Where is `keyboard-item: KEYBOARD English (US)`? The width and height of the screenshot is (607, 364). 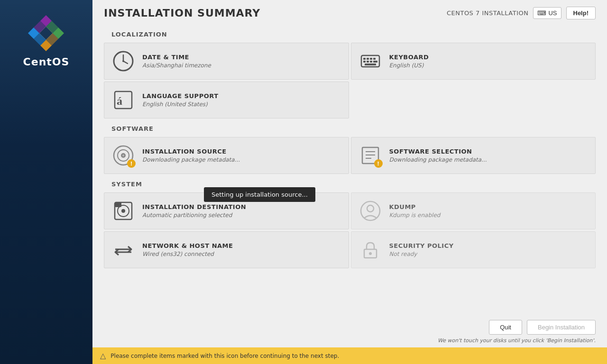
keyboard-item: KEYBOARD English (US) is located at coordinates (473, 61).